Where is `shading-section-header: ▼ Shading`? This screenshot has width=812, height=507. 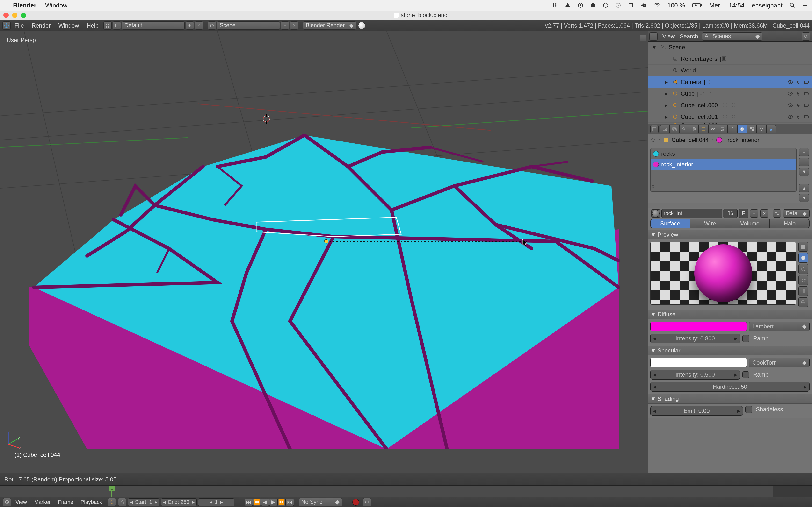 shading-section-header: ▼ Shading is located at coordinates (730, 399).